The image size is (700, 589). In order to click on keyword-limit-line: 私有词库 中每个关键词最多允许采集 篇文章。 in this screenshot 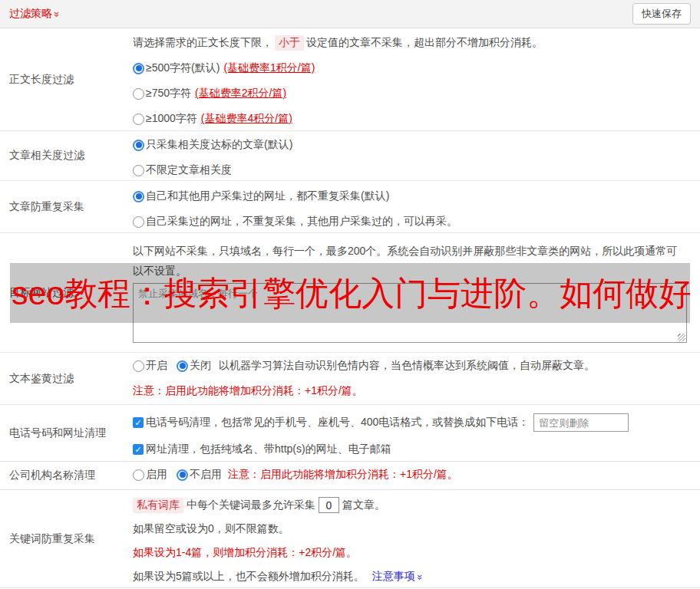, I will do `click(414, 505)`.